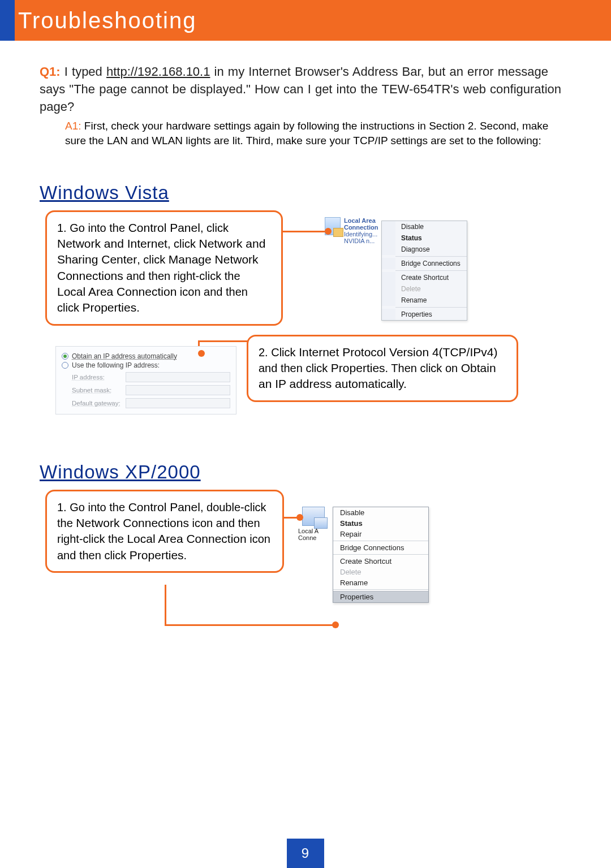  Describe the element at coordinates (98, 390) in the screenshot. I see `ip-field-label: Subnet mask:` at that location.